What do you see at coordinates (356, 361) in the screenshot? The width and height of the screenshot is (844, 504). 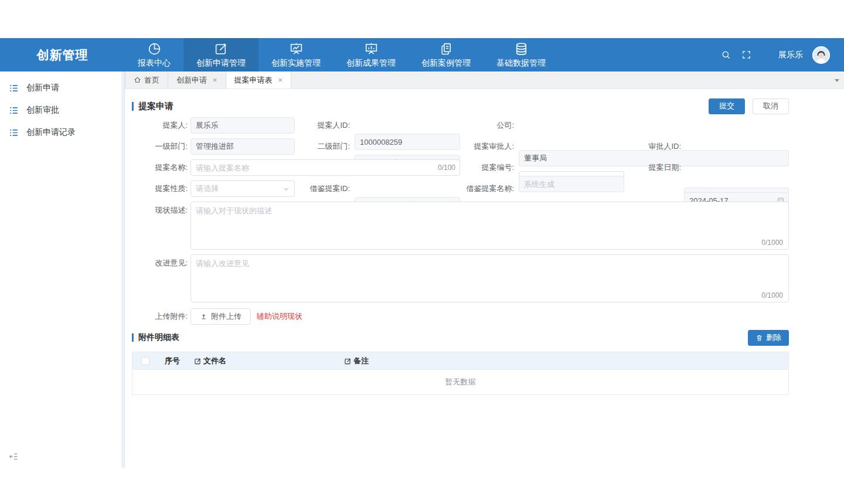 I see `column-header-remark: 备注` at bounding box center [356, 361].